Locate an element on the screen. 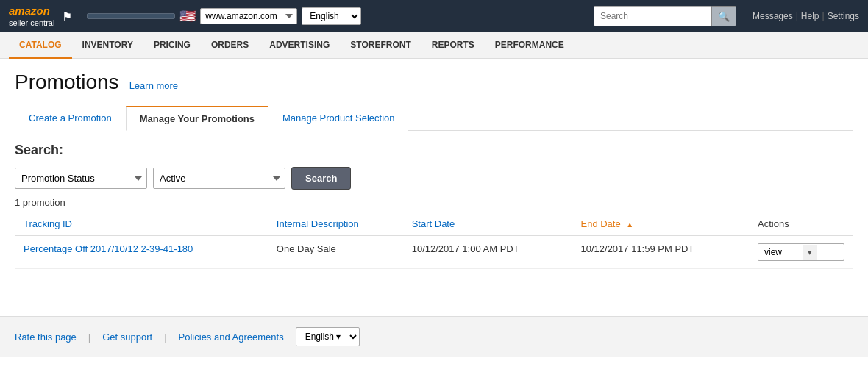 The width and height of the screenshot is (868, 383). page-title: Promotions is located at coordinates (67, 82).